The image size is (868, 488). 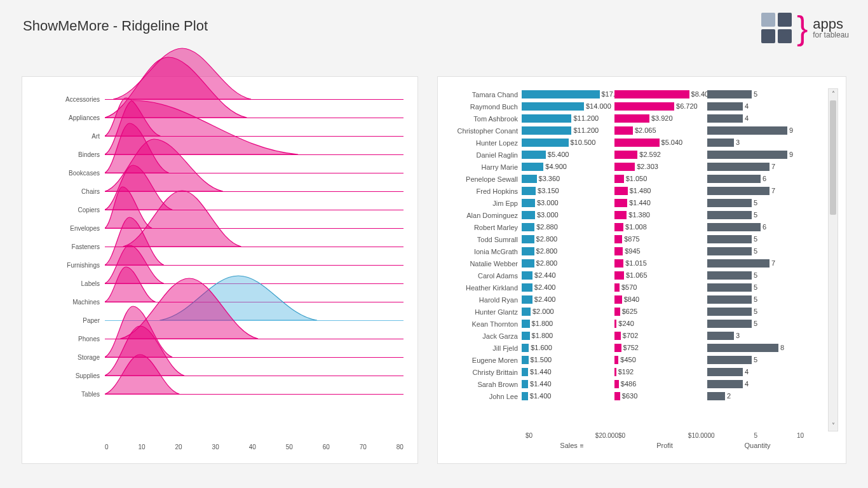 I want to click on profit-value: $1.480, so click(x=641, y=191).